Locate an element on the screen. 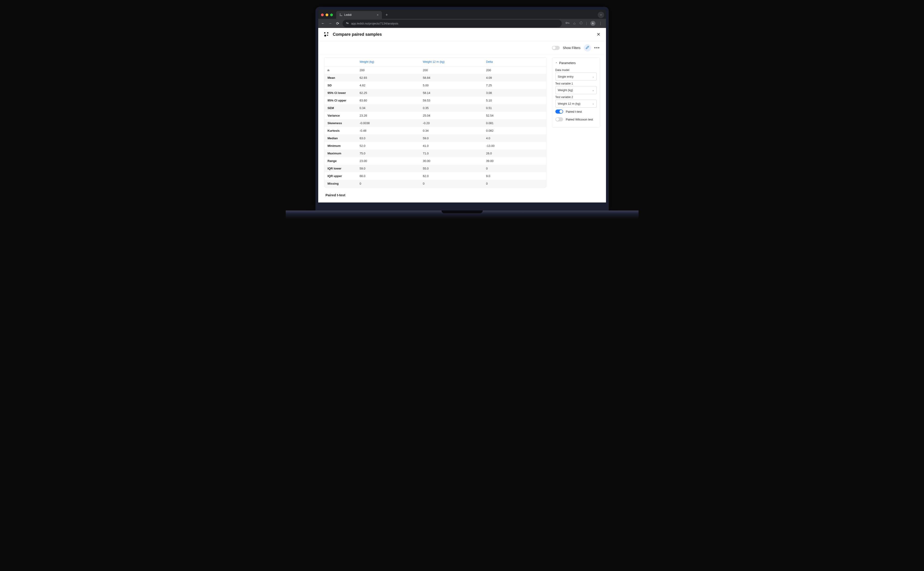 The width and height of the screenshot is (924, 571). cell-value: 23.26 is located at coordinates (388, 116).